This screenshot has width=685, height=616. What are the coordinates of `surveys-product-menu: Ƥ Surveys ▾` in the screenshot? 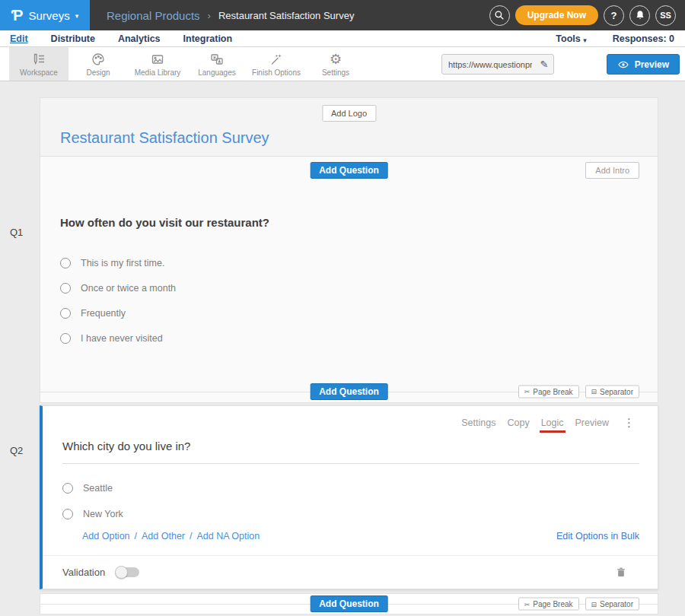 It's located at (45, 15).